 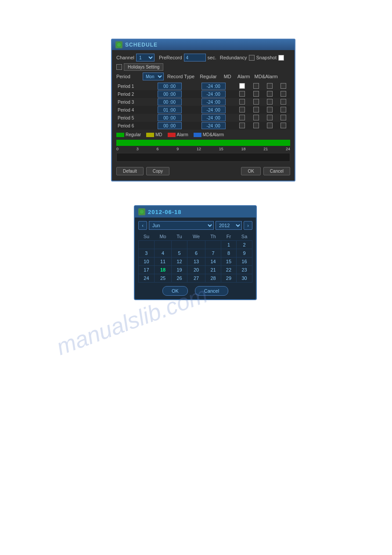 I want to click on prev-month-button: ‹, so click(x=143, y=225).